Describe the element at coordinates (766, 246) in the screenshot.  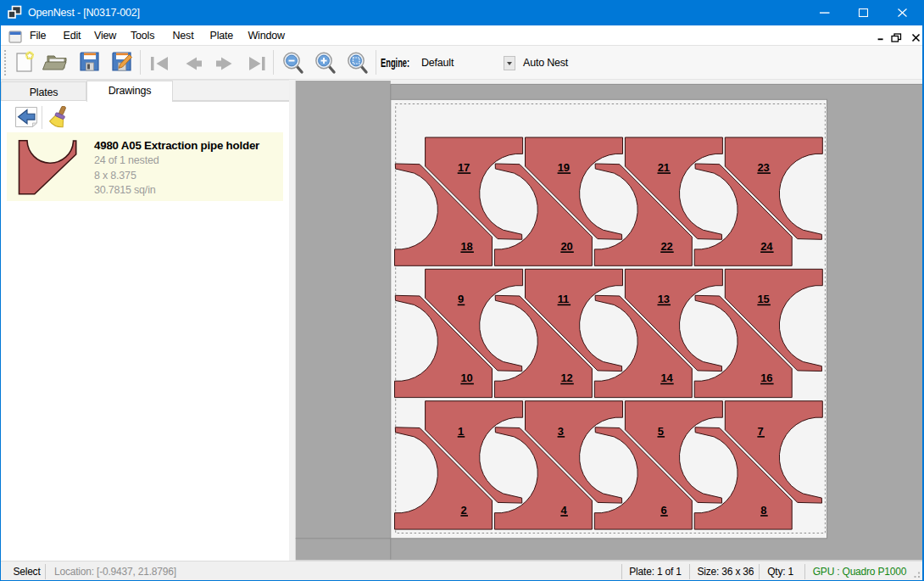
I see `svg-text: 24` at that location.